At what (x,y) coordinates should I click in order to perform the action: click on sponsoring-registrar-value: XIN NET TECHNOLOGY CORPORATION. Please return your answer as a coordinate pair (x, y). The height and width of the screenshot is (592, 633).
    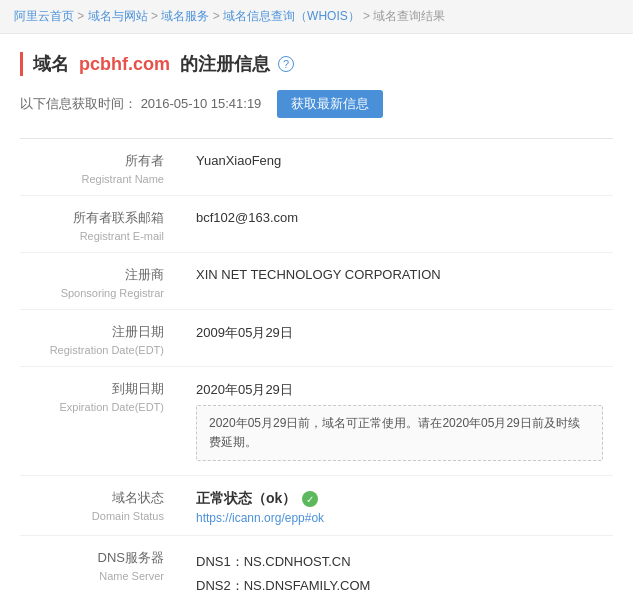
    Looking at the image, I should click on (396, 281).